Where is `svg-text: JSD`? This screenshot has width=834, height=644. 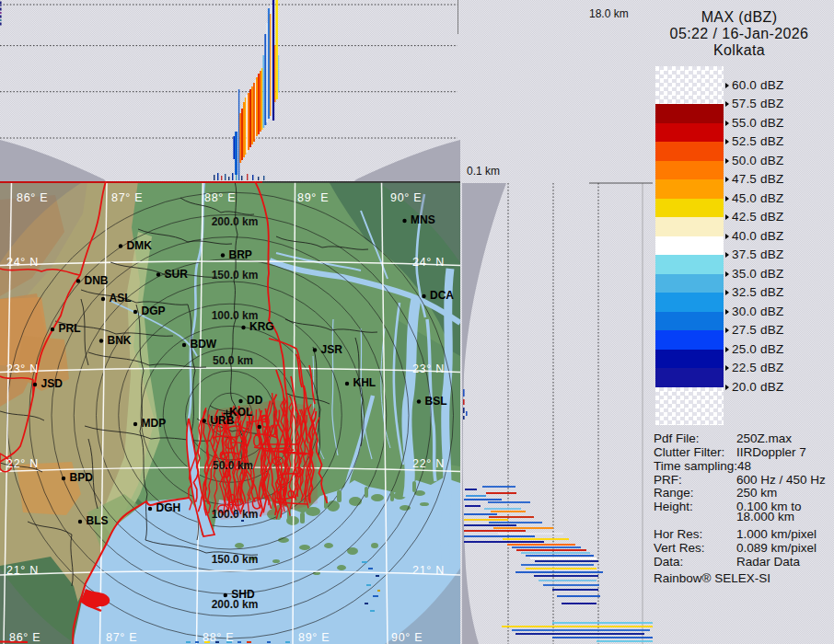 svg-text: JSD is located at coordinates (52, 384).